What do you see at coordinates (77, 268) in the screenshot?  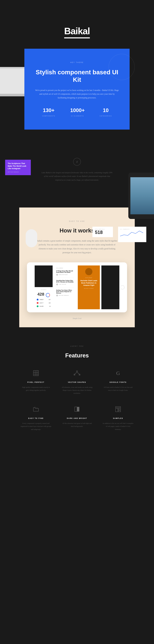 I see `how-card: EASY TO USE How it works Baikal contains…` at bounding box center [77, 268].